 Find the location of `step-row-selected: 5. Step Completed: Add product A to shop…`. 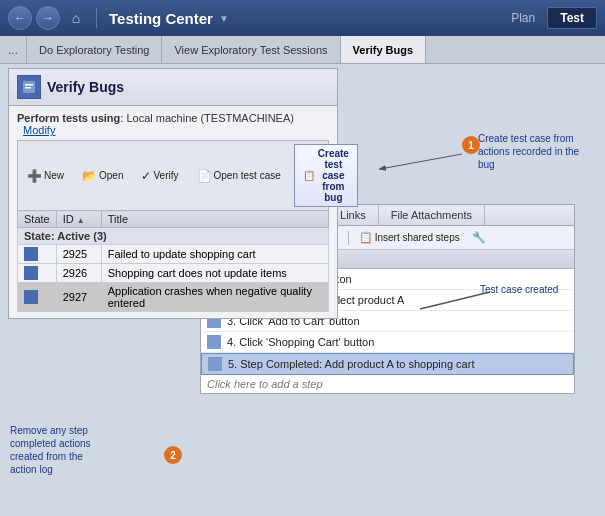

step-row-selected: 5. Step Completed: Add product A to shop… is located at coordinates (388, 364).